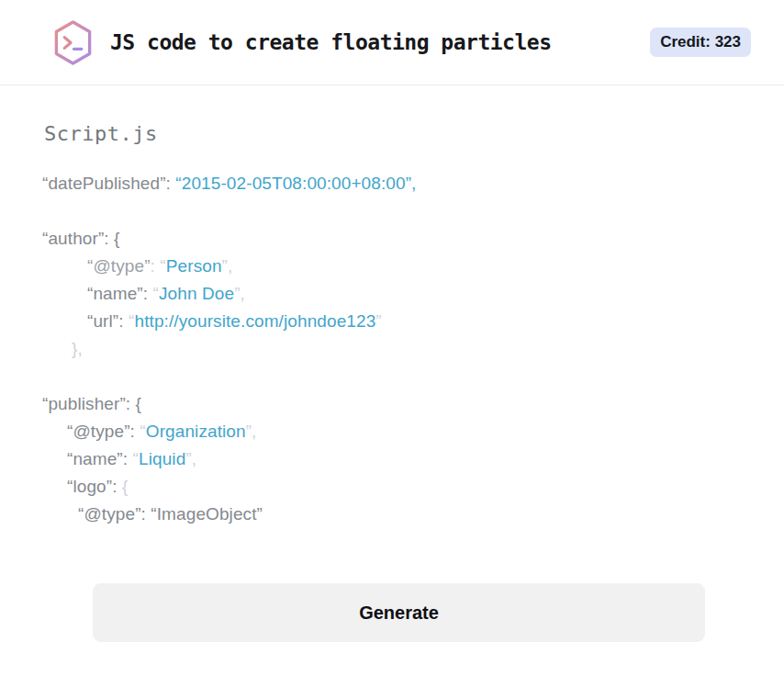 The width and height of the screenshot is (784, 687). Describe the element at coordinates (395, 514) in the screenshot. I see `code-line: “@type”: “ImageObject”` at that location.